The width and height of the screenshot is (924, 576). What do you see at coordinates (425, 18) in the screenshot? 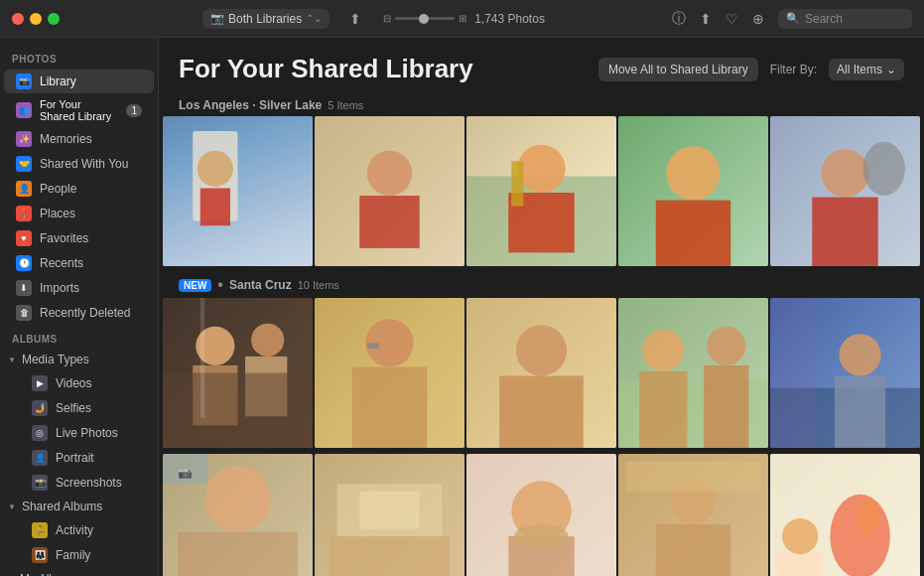
I see `zoom-slider: ⊟ ⊞` at bounding box center [425, 18].